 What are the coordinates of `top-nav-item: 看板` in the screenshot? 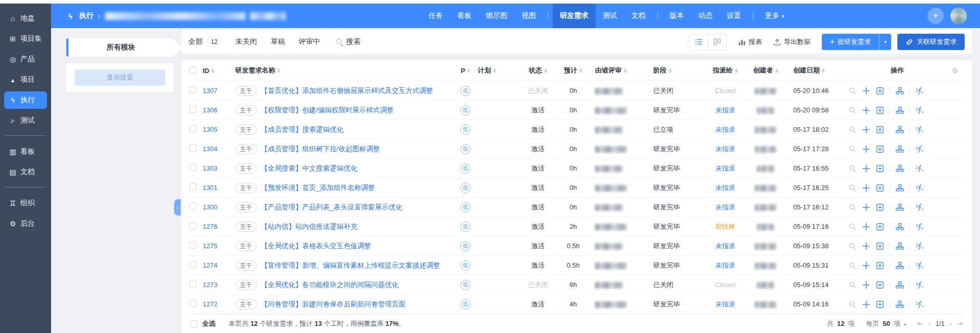 It's located at (464, 16).